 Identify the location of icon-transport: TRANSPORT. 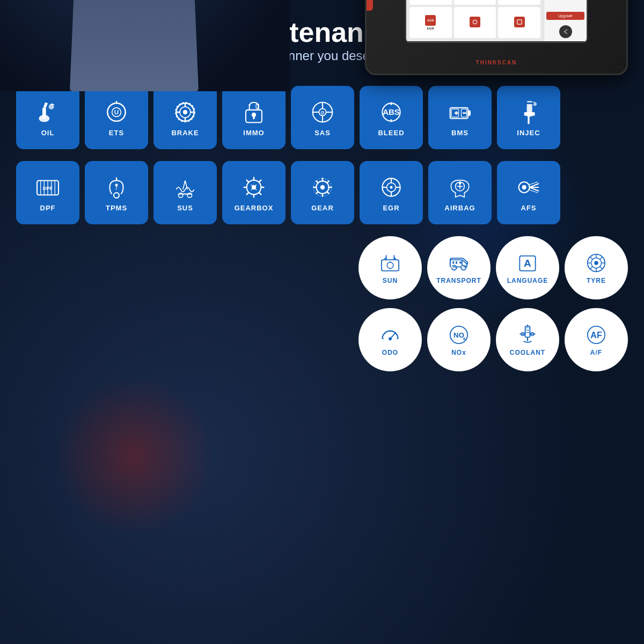
(459, 268).